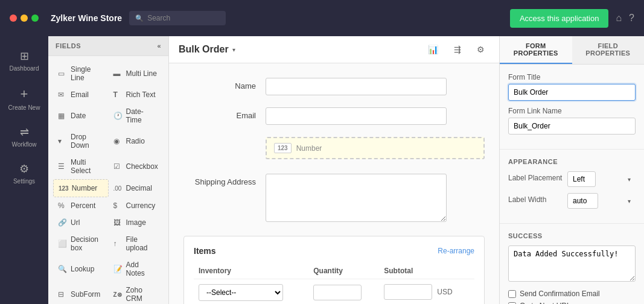  What do you see at coordinates (63, 244) in the screenshot?
I see `decision-box-icon: ⬜` at bounding box center [63, 244].